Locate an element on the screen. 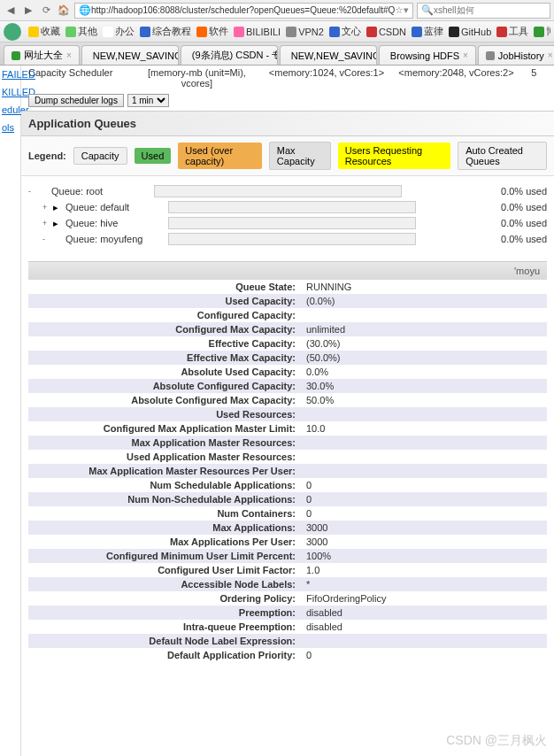  detail-label: Effective Capacity: is located at coordinates (165, 343).